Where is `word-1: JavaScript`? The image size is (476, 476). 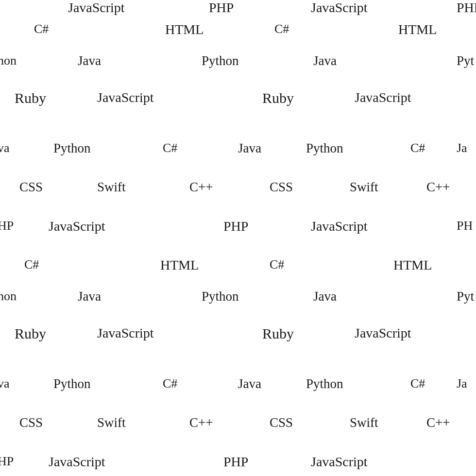 word-1: JavaScript is located at coordinates (96, 8).